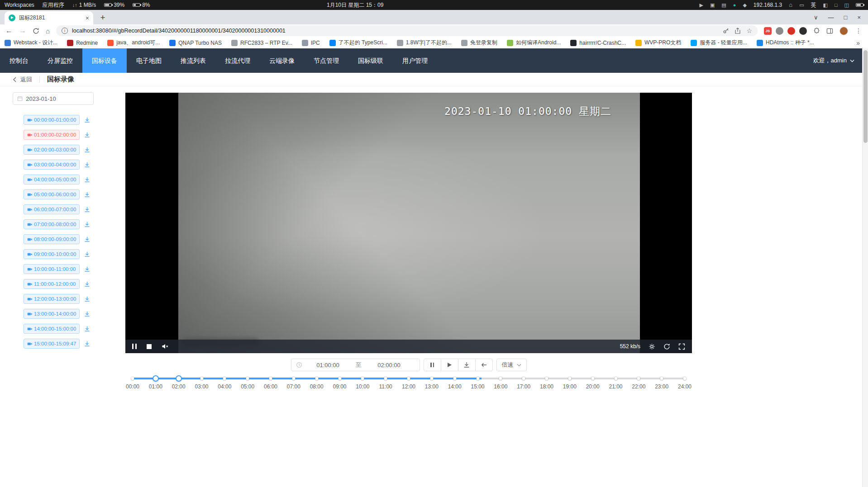 This screenshot has height=487, width=868. What do you see at coordinates (82, 43) in the screenshot?
I see `bookmark-item: Redmine` at bounding box center [82, 43].